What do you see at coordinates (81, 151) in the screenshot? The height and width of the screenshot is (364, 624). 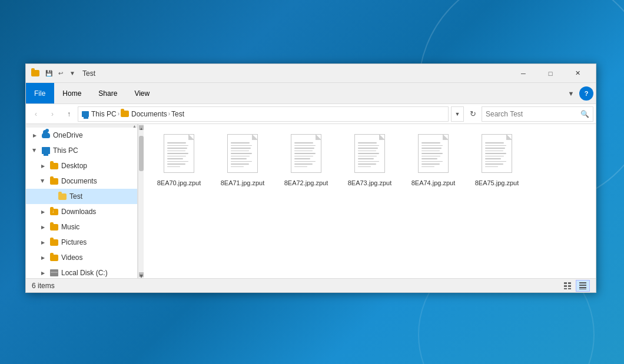 I see `sidebar-item-this-pc: ▶ This PC` at bounding box center [81, 151].